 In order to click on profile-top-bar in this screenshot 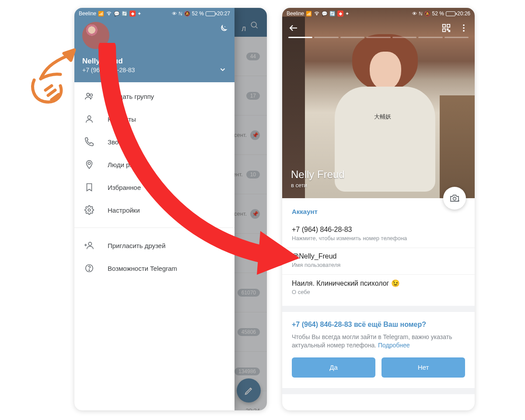, I will do `click(378, 29)`.